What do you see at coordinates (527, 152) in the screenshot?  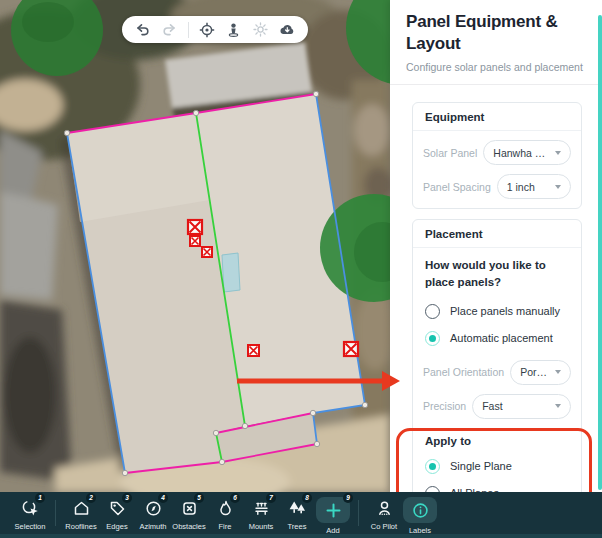 I see `solar-panel-select: Hanwha HANWH...` at bounding box center [527, 152].